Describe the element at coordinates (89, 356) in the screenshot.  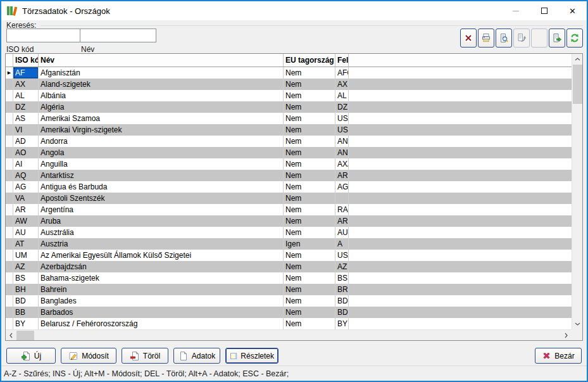
I see `modify-button: Módosít` at that location.